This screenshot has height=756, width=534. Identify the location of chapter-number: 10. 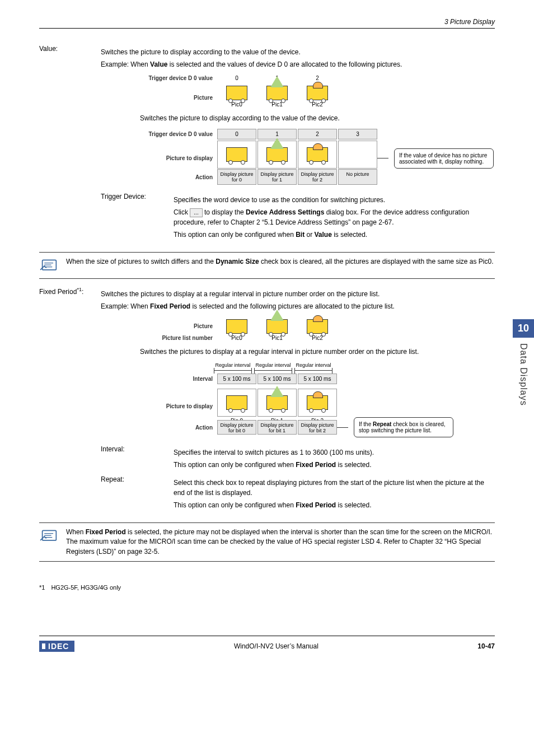
(523, 328).